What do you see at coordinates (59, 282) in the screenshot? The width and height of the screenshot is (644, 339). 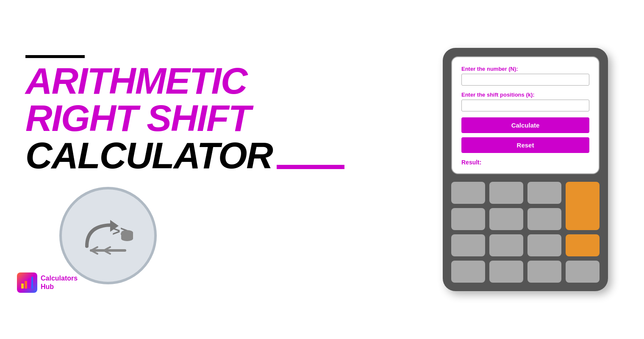 I see `logo-text: Calculators Hub` at bounding box center [59, 282].